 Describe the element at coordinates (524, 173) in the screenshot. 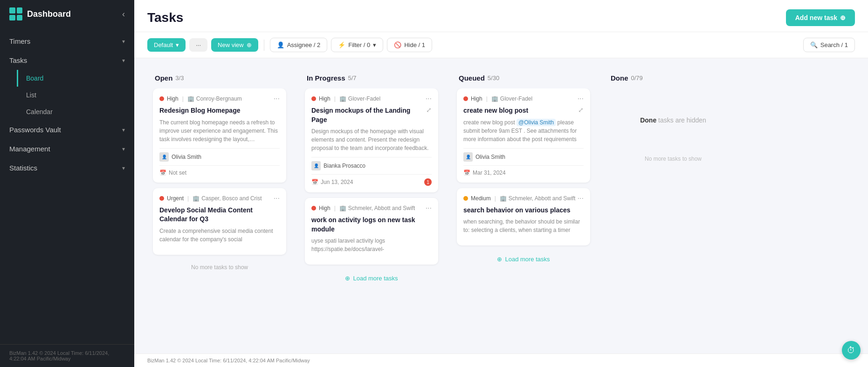

I see `card-date-row: 📅 Mar 31, 2024` at that location.